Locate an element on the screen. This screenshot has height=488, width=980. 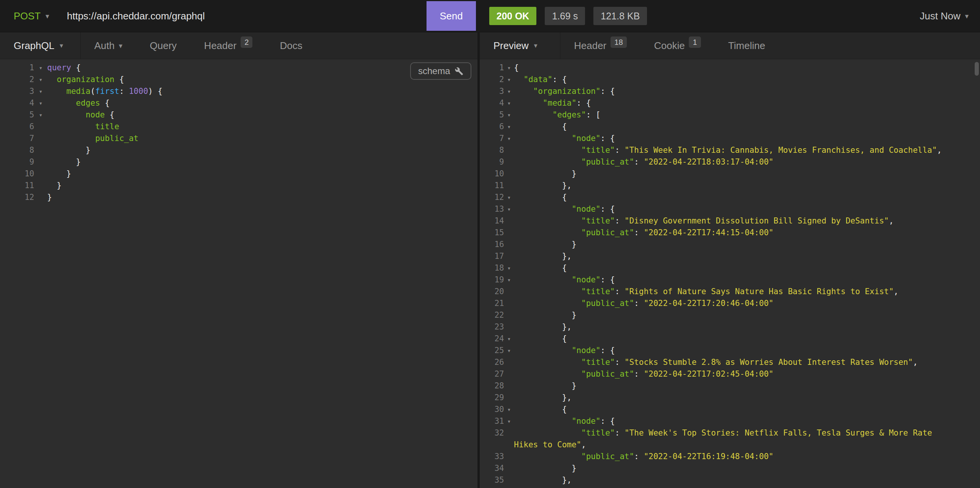
history-label: Just Now is located at coordinates (940, 16).